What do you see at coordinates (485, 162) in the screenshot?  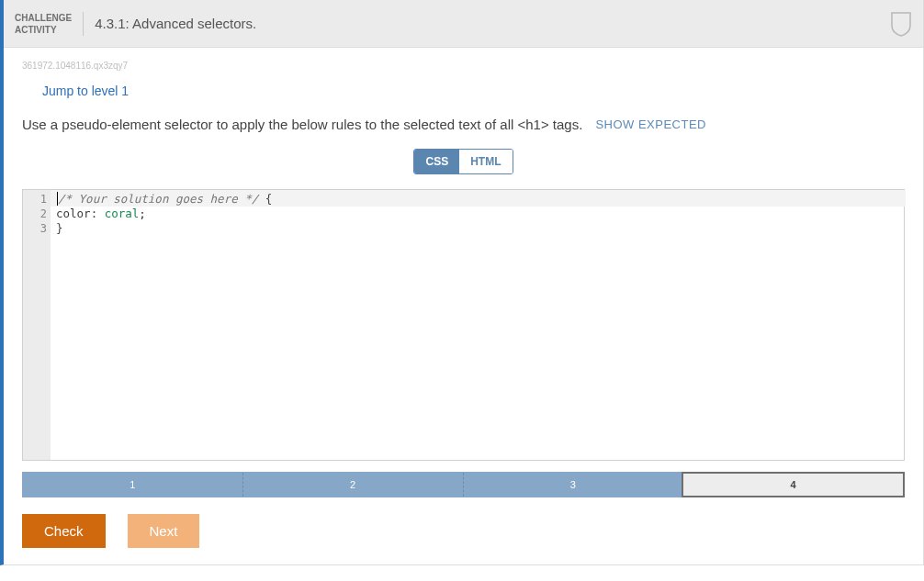 I see `tab-html: HTML` at bounding box center [485, 162].